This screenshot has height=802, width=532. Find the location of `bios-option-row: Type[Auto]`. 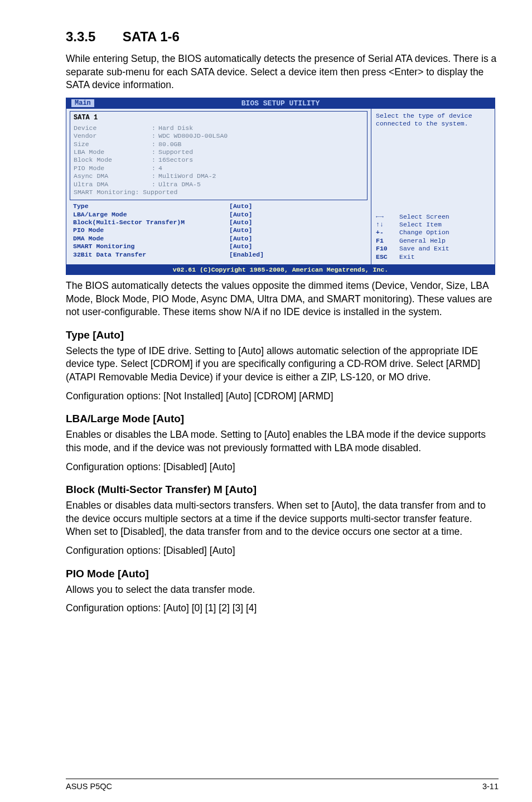

bios-option-row: Type[Auto] is located at coordinates (219, 206).